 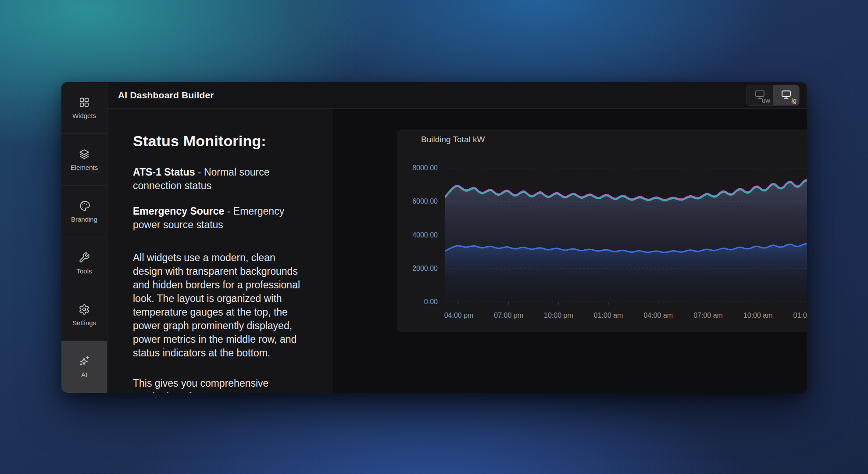 What do you see at coordinates (84, 367) in the screenshot?
I see `sidebar-item-ai: AI` at bounding box center [84, 367].